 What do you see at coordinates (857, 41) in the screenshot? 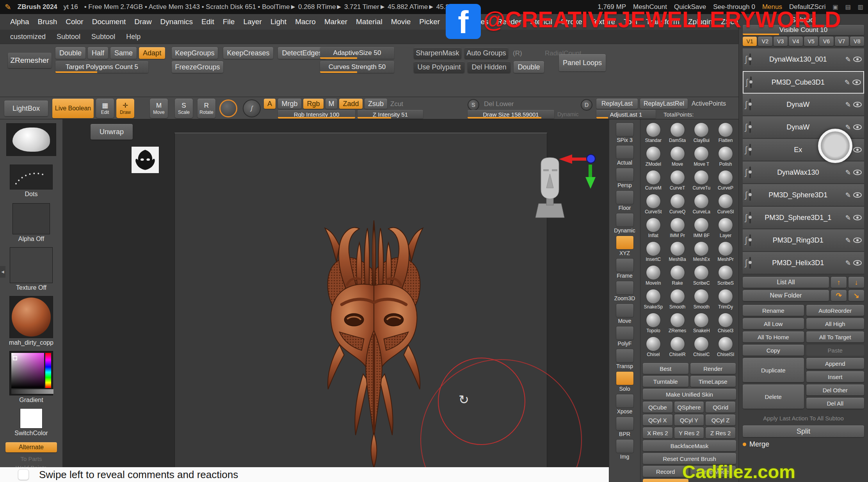
I see `version-button: V8` at bounding box center [857, 41].